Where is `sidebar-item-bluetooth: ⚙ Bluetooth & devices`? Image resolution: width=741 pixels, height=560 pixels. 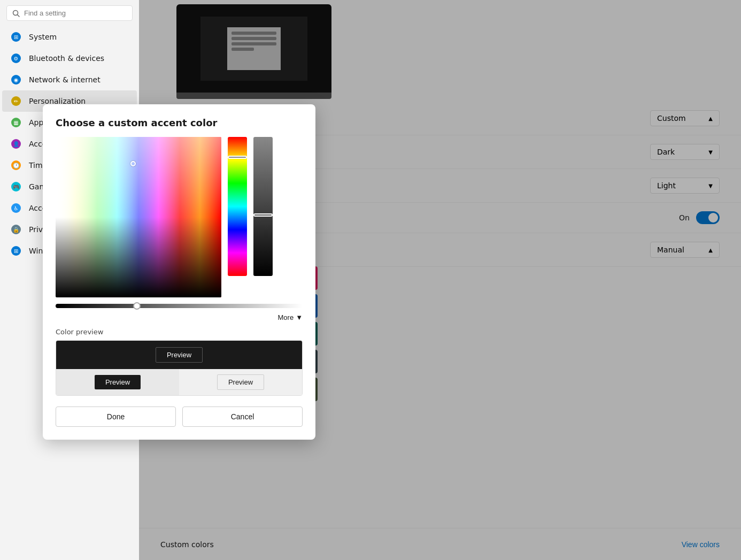
sidebar-item-bluetooth: ⚙ Bluetooth & devices is located at coordinates (70, 58).